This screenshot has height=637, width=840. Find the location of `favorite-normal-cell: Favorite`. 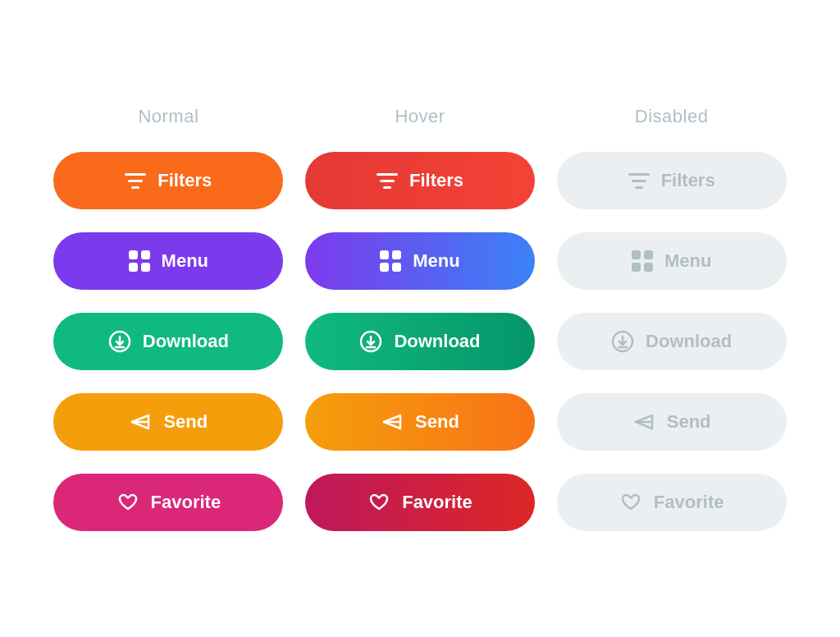

favorite-normal-cell: Favorite is located at coordinates (169, 502).